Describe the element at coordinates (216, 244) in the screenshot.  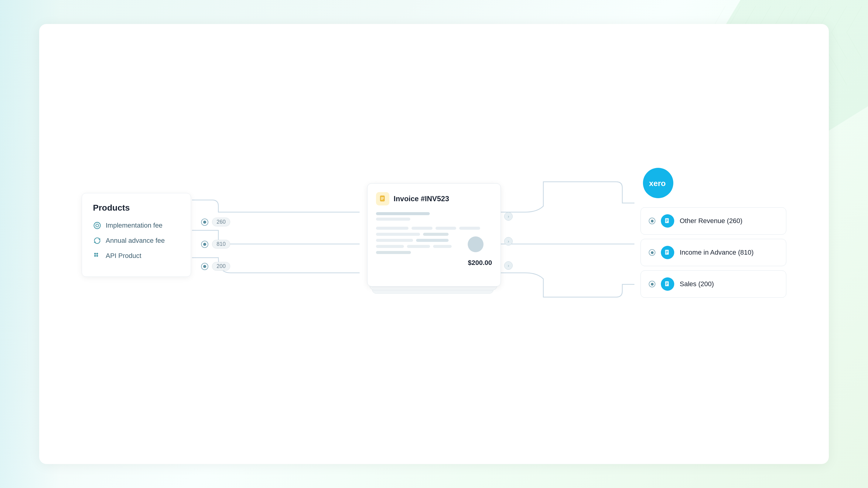
I see `product-radio-2: 810` at that location.